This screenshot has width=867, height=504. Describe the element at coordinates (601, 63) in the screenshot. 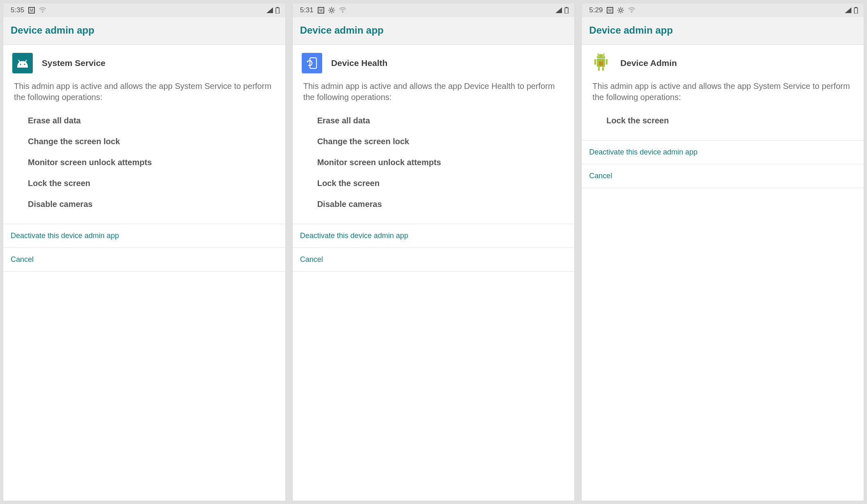

I see `android-robot-icon` at that location.